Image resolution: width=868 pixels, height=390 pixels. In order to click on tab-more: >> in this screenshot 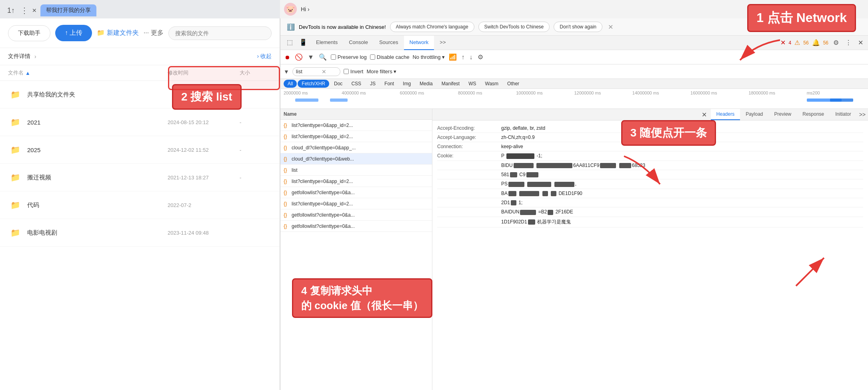, I will do `click(442, 43)`.